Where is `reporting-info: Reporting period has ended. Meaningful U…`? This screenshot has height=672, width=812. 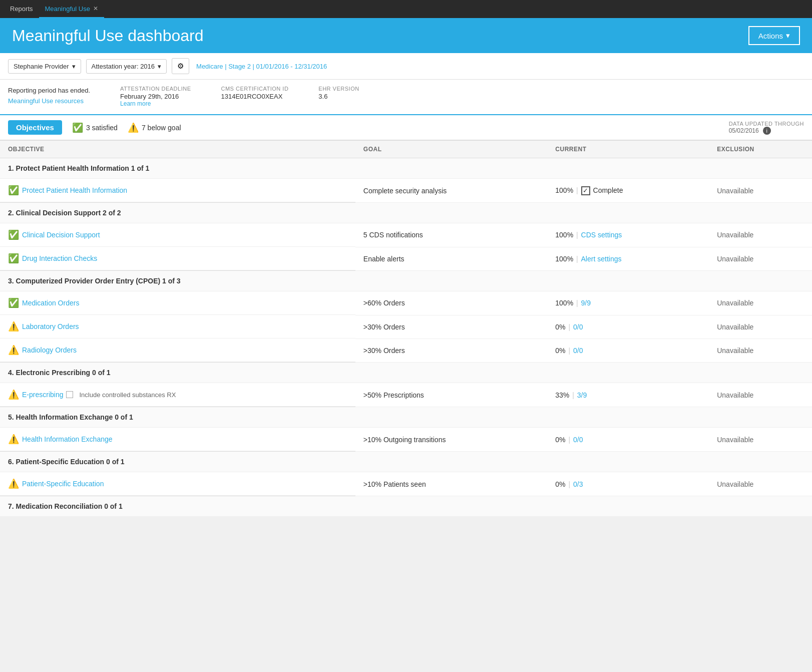 reporting-info: Reporting period has ended. Meaningful U… is located at coordinates (49, 96).